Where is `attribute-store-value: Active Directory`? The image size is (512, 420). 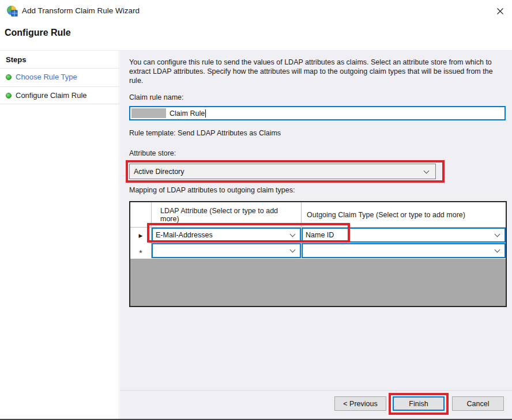
attribute-store-value: Active Directory is located at coordinates (159, 172).